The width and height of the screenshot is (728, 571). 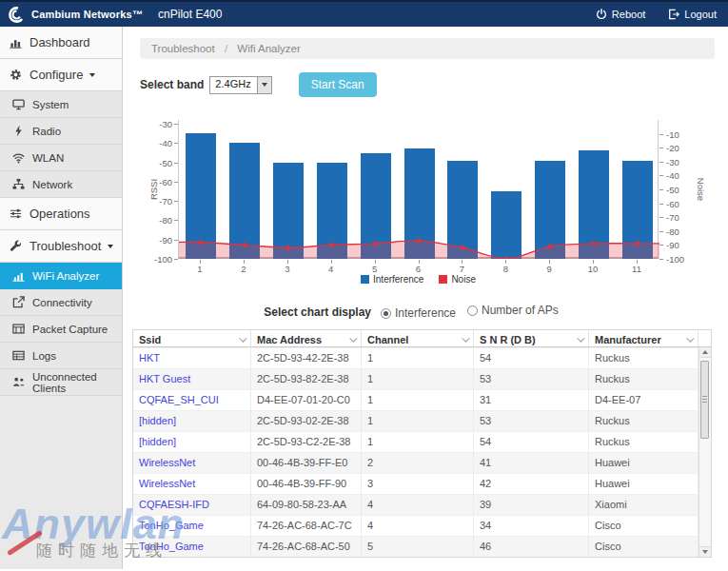 I want to click on noise-axis-title: Noise, so click(x=700, y=189).